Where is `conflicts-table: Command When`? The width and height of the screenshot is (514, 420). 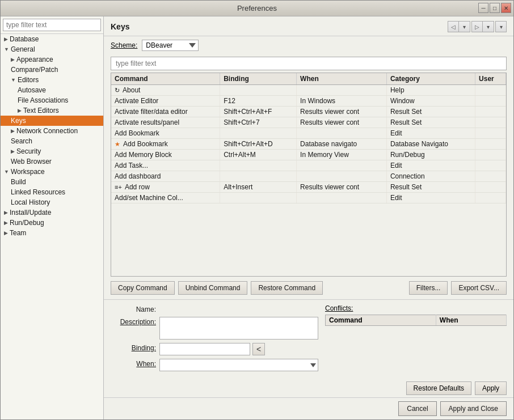 conflicts-table: Command When is located at coordinates (416, 337).